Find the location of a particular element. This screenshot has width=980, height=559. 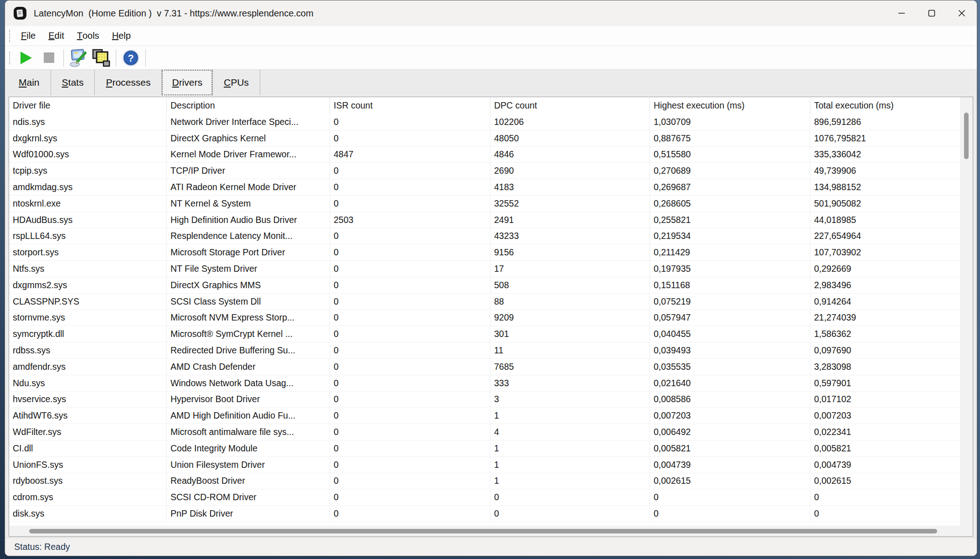

cell-description: AMD High Definition Audio Fu... is located at coordinates (248, 416).